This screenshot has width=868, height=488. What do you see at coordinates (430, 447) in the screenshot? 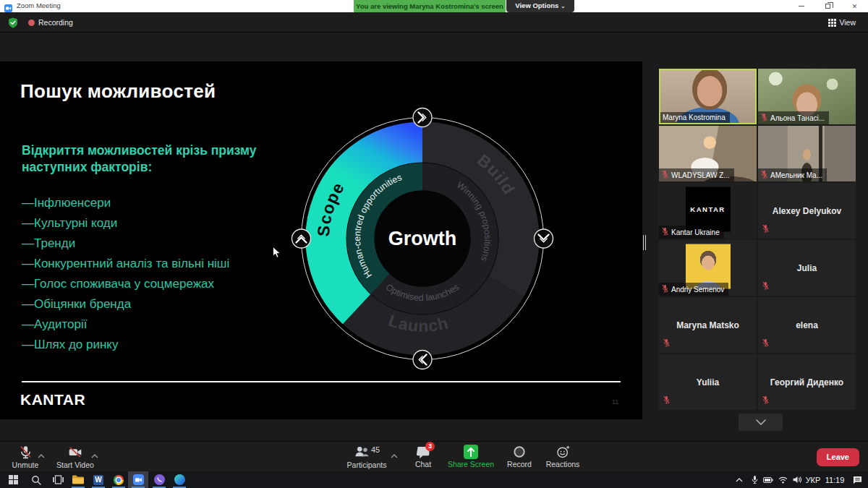
I see `chat-unread-badge: 3` at bounding box center [430, 447].